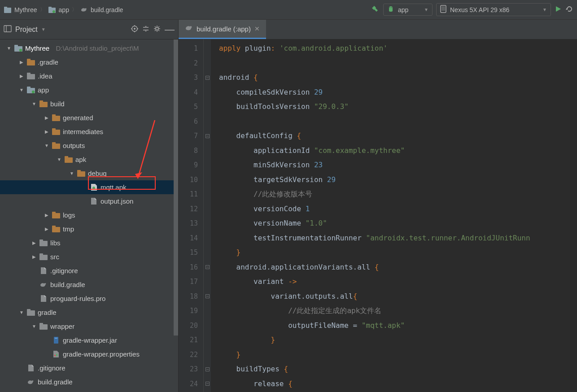 The image size is (577, 392). I want to click on tree-item: ▼outputs, so click(89, 145).